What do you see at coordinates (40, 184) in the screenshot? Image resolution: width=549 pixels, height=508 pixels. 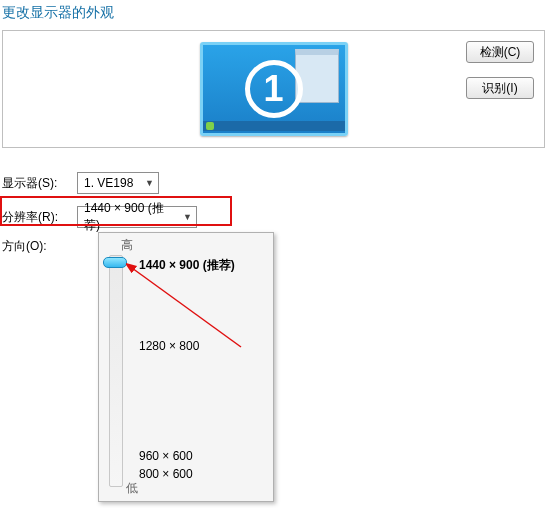 I see `display-label: 显示器(S):` at bounding box center [40, 184].